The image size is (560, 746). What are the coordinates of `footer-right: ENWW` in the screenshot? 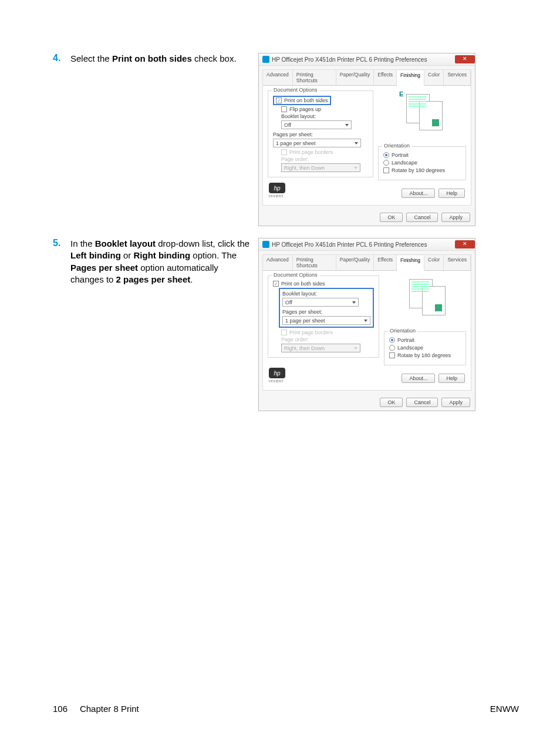 It's located at (505, 708).